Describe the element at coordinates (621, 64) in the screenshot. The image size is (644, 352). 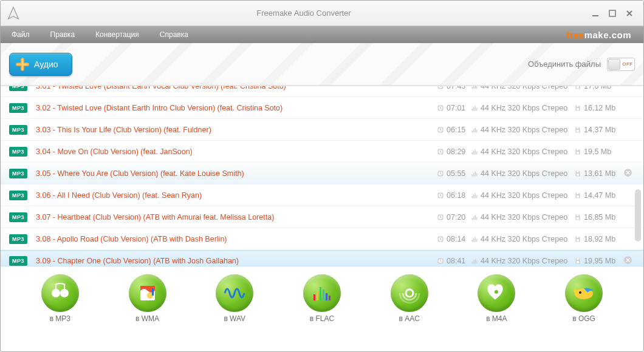
I see `merge-files-toggle: OFF` at that location.